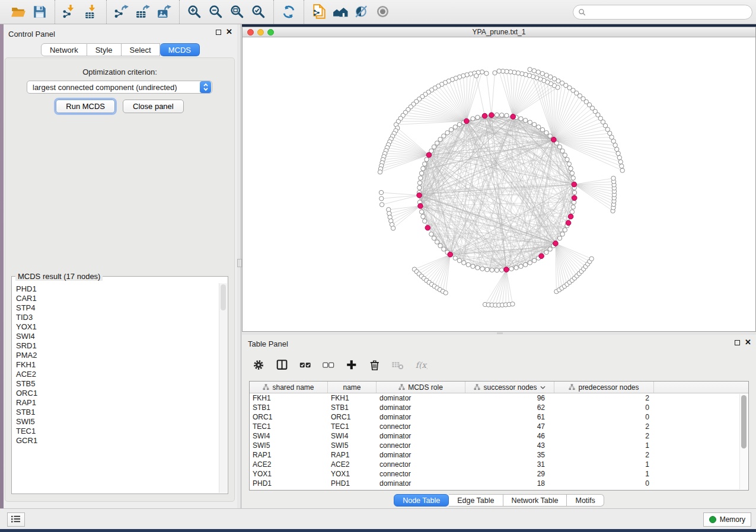 This screenshot has width=756, height=532. Describe the element at coordinates (70, 12) in the screenshot. I see `import-network-button` at that location.